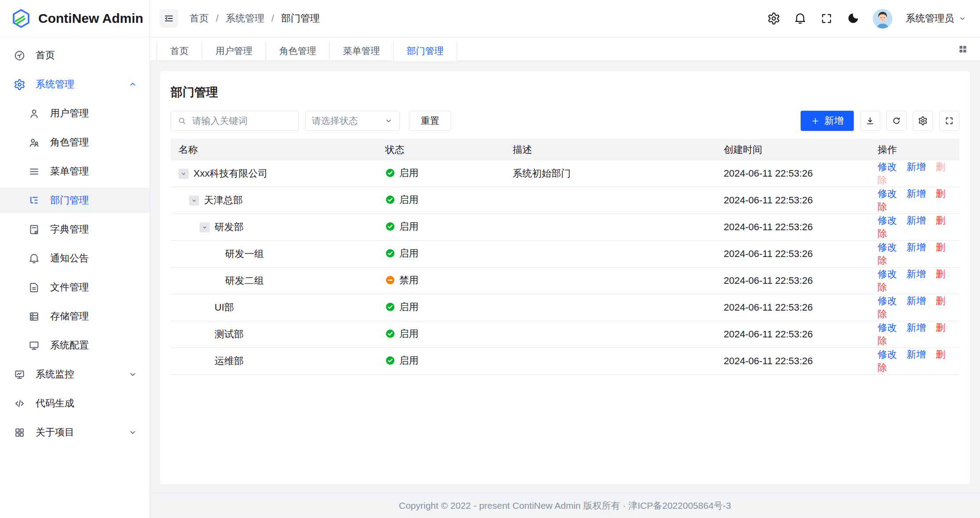 This screenshot has width=980, height=518. I want to click on status-label: 禁用, so click(409, 280).